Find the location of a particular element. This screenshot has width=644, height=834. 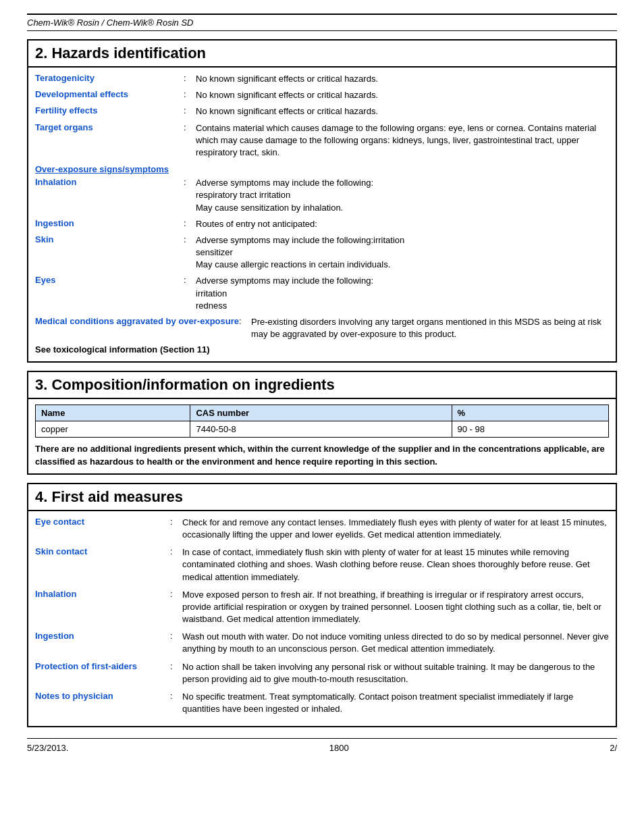

table-cell: copper is located at coordinates (113, 429).